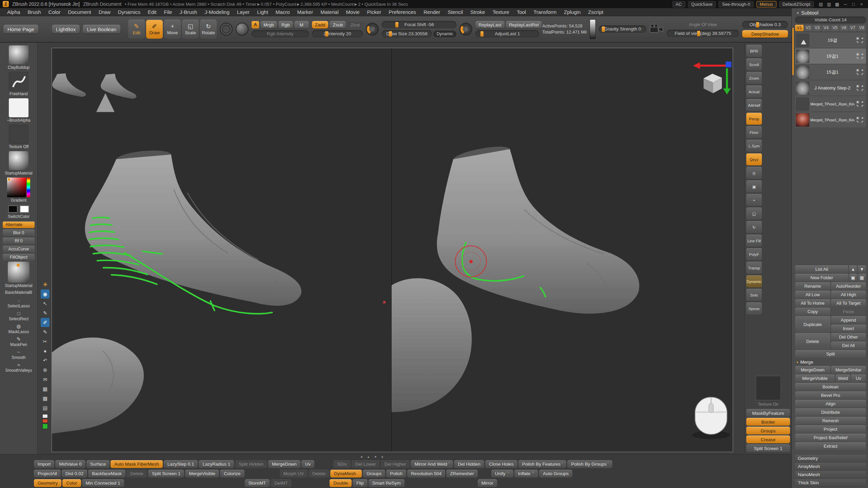 This screenshot has height=488, width=868. I want to click on secondary-color-swatch, so click(24, 209).